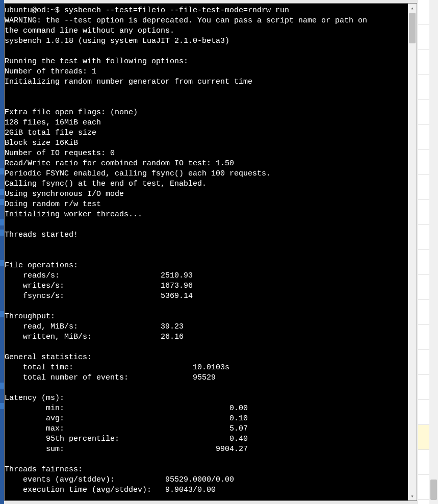  Describe the element at coordinates (239, 439) in the screenshot. I see `lat-95-value: 0.40` at that location.